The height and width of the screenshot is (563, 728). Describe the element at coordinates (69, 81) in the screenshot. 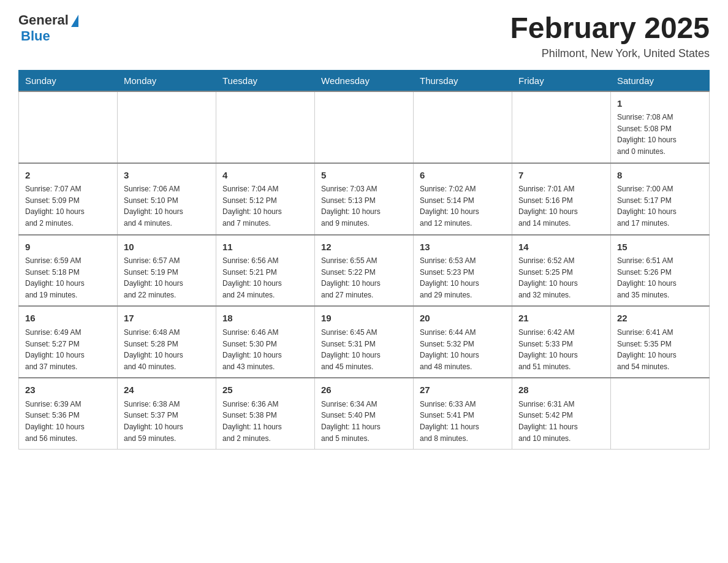

I see `calendar-header-sunday: Sunday` at that location.